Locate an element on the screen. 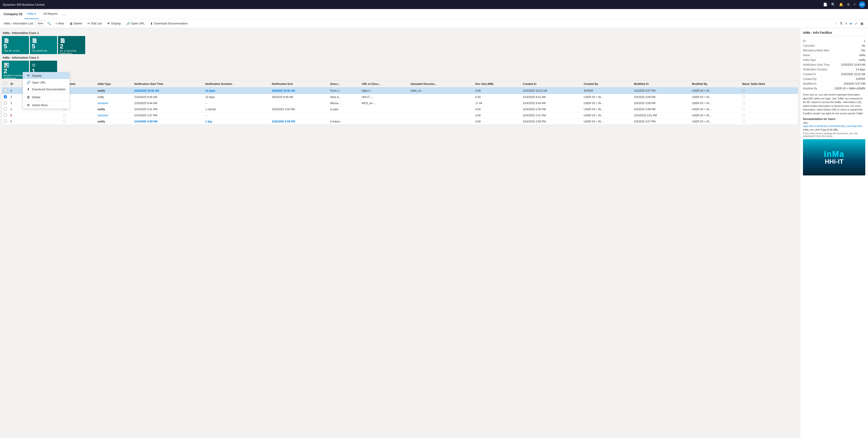 The width and height of the screenshot is (868, 438). search-list-button: 🔍 is located at coordinates (49, 24).